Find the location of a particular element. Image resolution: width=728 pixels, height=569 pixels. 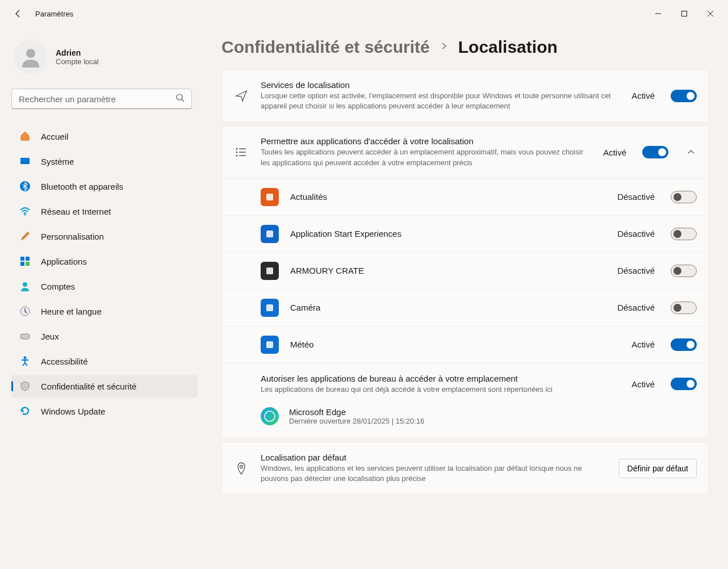

desktop-app-row: Microsoft Edge Dernière ouverture 28/01/… is located at coordinates (479, 416).